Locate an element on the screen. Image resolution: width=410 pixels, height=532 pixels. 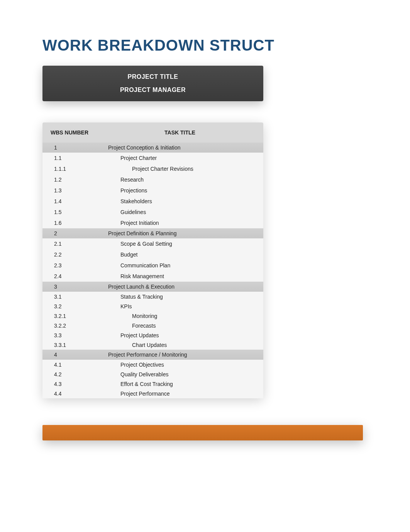
wbs-number: 1.6 is located at coordinates (69, 223).